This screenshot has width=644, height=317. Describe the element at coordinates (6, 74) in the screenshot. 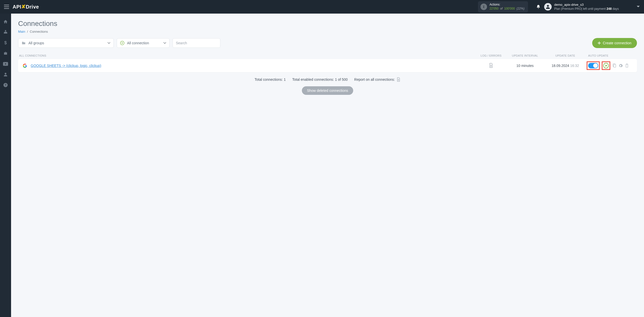

I see `user-icon` at that location.